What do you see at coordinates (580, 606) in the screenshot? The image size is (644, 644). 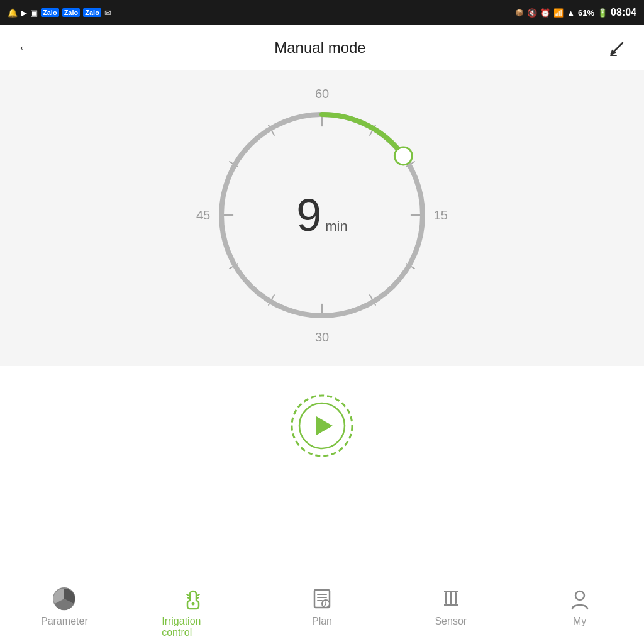 I see `nav-item-my: My` at bounding box center [580, 606].